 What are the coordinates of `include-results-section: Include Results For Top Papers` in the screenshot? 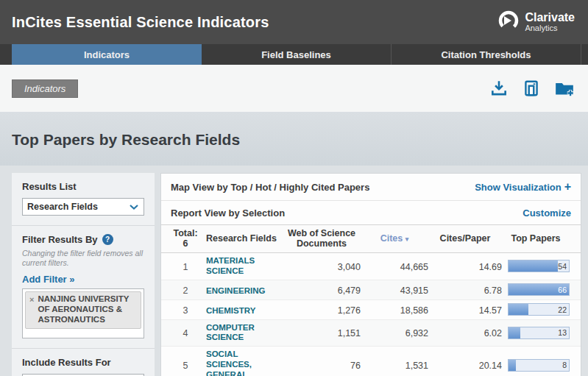 It's located at (83, 362).